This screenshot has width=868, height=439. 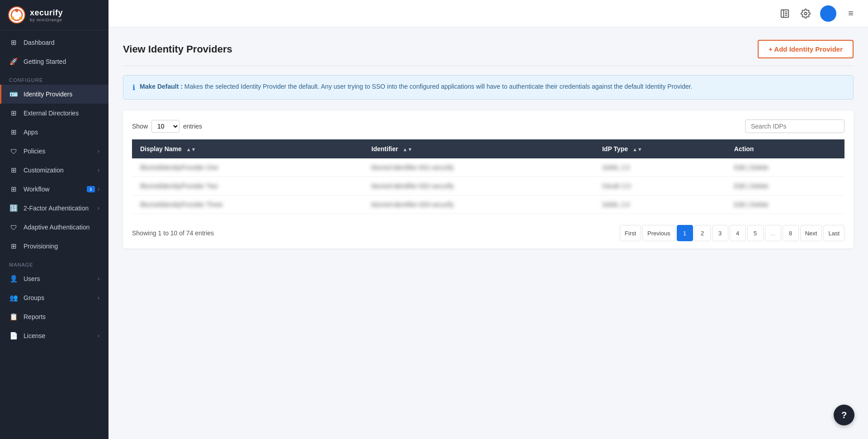 What do you see at coordinates (61, 151) in the screenshot?
I see `sidebar-item-label: Policies` at bounding box center [61, 151].